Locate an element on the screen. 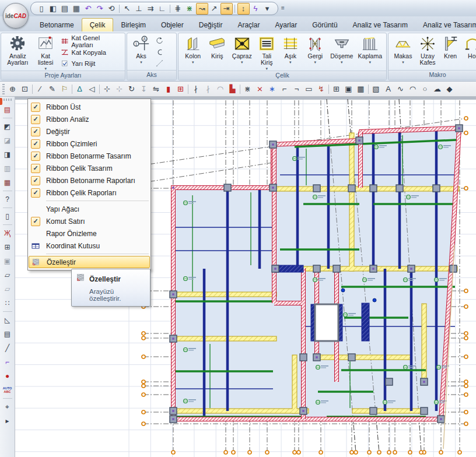 The height and width of the screenshot is (457, 476). menu-item-koordinat-kutusu: Koordinat Kutusu is located at coordinates (89, 246).